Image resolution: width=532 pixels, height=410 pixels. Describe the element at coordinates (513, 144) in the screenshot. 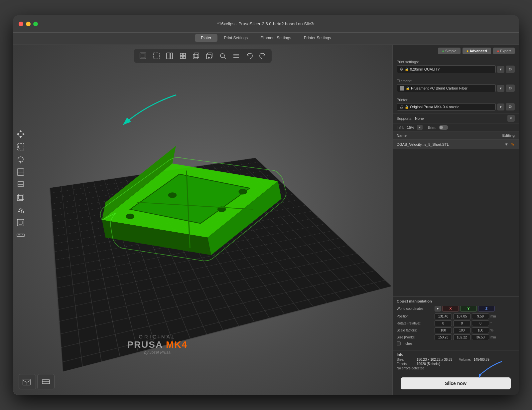

I see `edit-icon: ✎` at that location.